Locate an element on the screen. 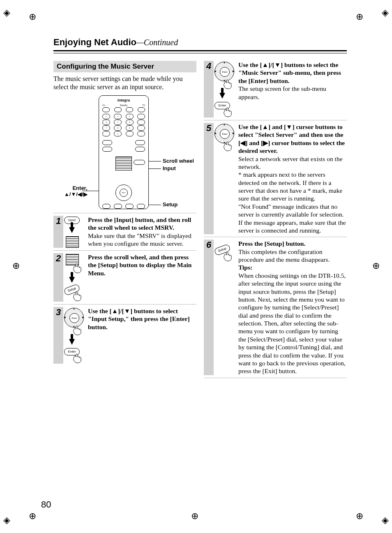 Image resolution: width=392 pixels, height=533 pixels. step-1: 1 Input Press the [Input] button, and th… is located at coordinates (125, 230).